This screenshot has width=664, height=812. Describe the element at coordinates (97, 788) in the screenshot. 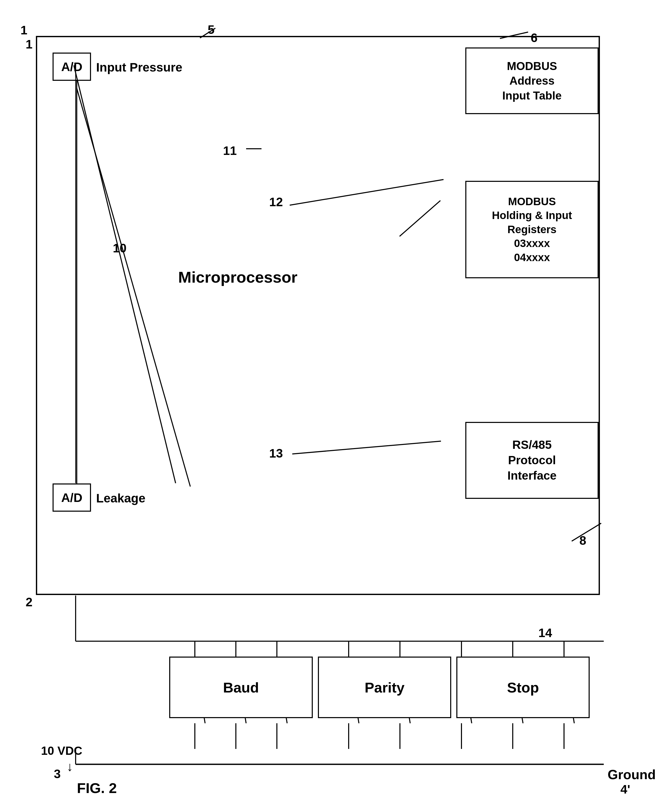

I see `fig-label: FIG. 2` at that location.